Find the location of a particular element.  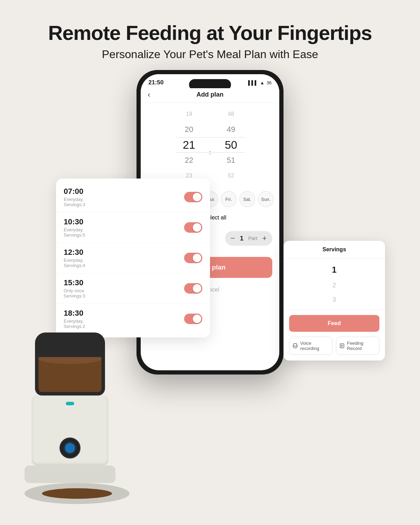

plan-info-5: 18:30 Everyday.Servings:2 is located at coordinates (74, 319).